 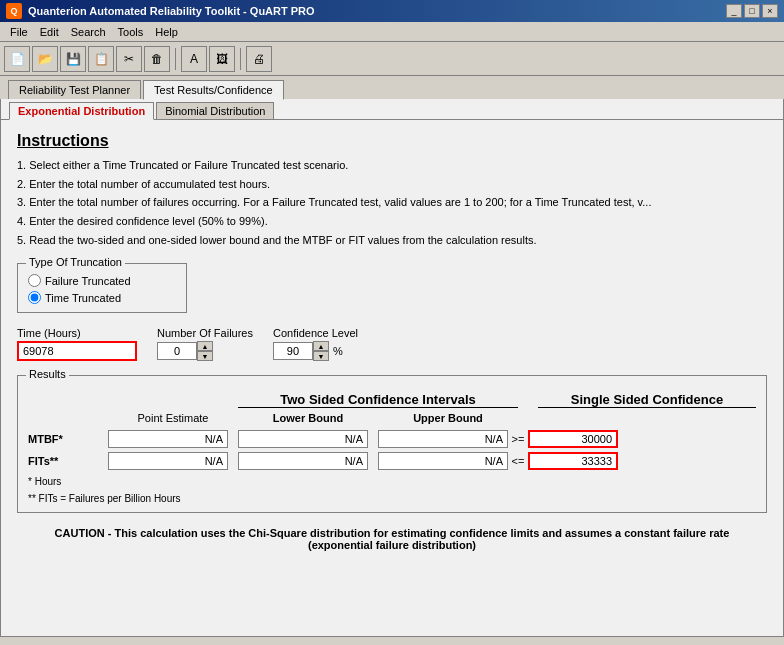 What do you see at coordinates (168, 461) in the screenshot?
I see `fits-point: N/A` at bounding box center [168, 461].